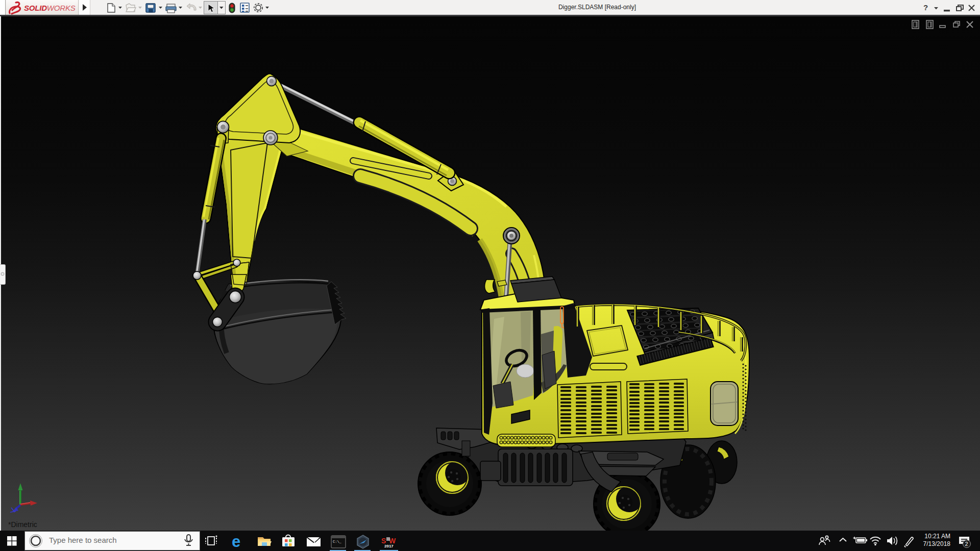 The height and width of the screenshot is (551, 980). What do you see at coordinates (337, 542) in the screenshot?
I see `svg-text: C:\_` at bounding box center [337, 542].